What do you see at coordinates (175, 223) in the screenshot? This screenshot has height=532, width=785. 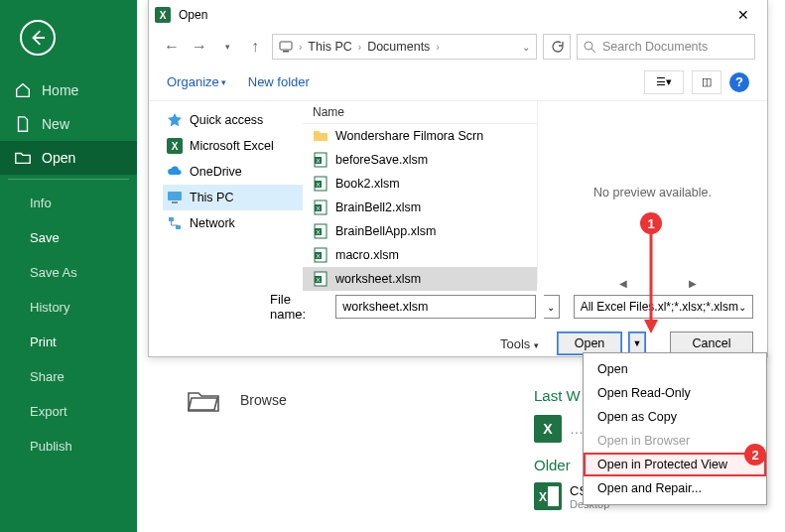 I see `network-icon` at bounding box center [175, 223].